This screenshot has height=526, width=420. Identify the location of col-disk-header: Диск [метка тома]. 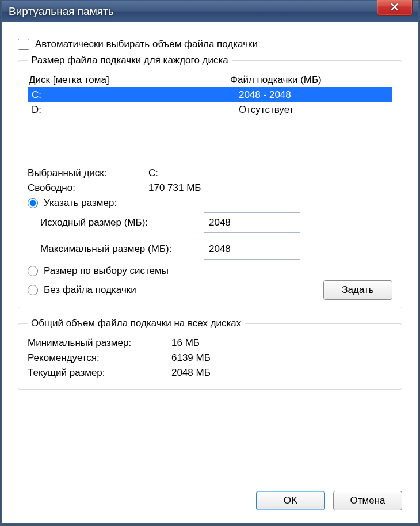
(129, 80).